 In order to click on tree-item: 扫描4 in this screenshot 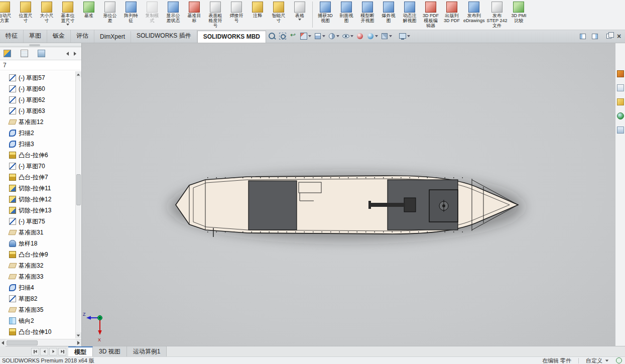, I will do `click(39, 288)`.